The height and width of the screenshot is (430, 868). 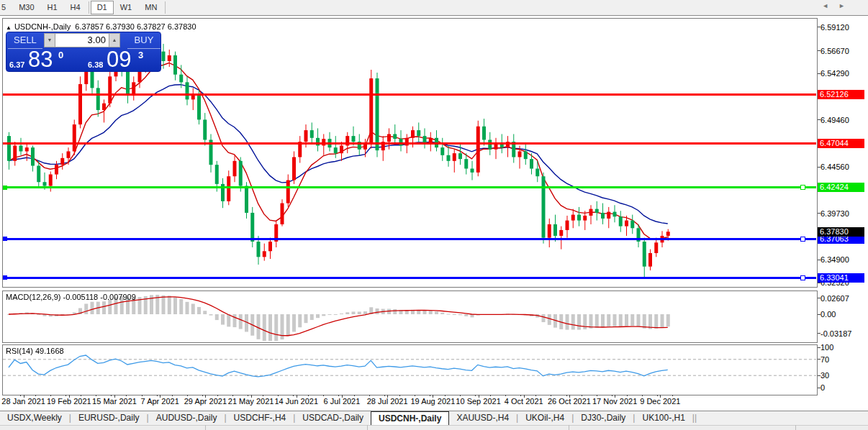 I want to click on chart-tab-usdx: USDX,Weekly, so click(x=35, y=418).